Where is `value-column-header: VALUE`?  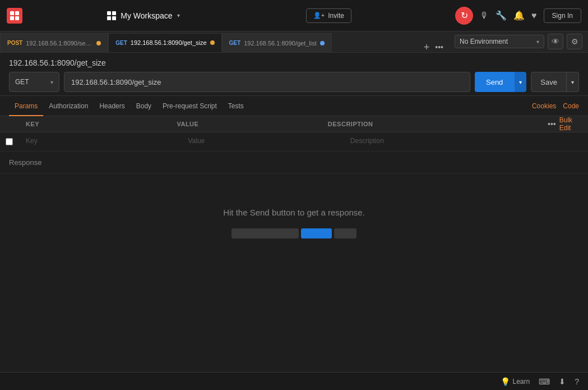 value-column-header: VALUE is located at coordinates (247, 124).